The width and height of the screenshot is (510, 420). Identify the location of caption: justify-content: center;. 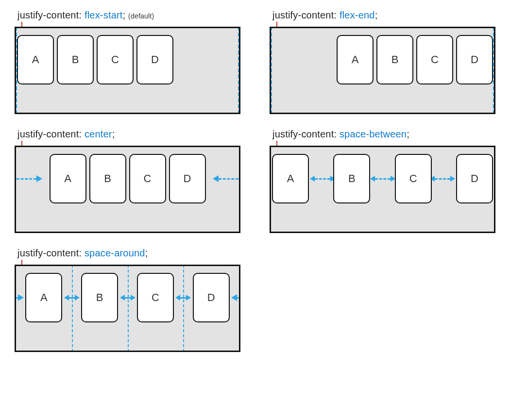
(129, 134).